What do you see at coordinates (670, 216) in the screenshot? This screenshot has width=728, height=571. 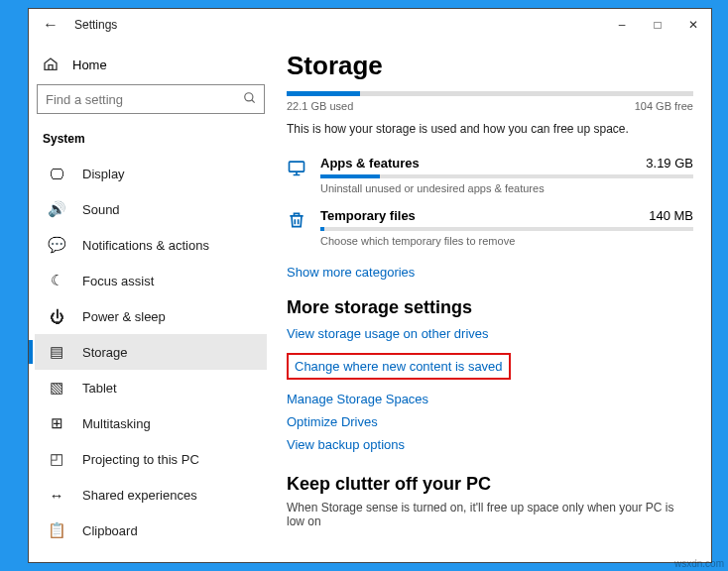 I see `cat-size: 140 MB` at bounding box center [670, 216].